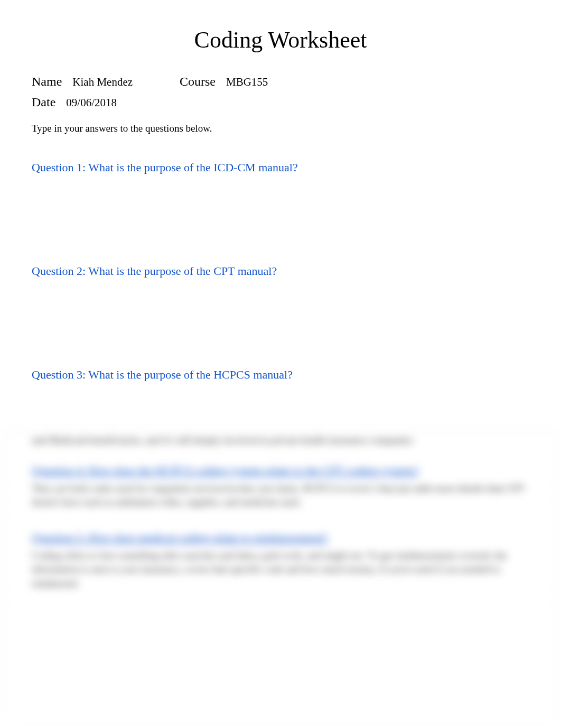  I want to click on name-label: Name, so click(46, 81).